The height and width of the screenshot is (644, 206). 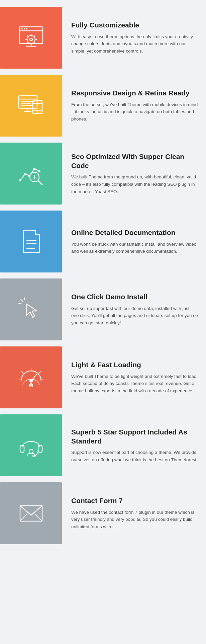 What do you see at coordinates (134, 232) in the screenshot?
I see `feature-title-documentation: Online Detailed Documentation` at bounding box center [134, 232].